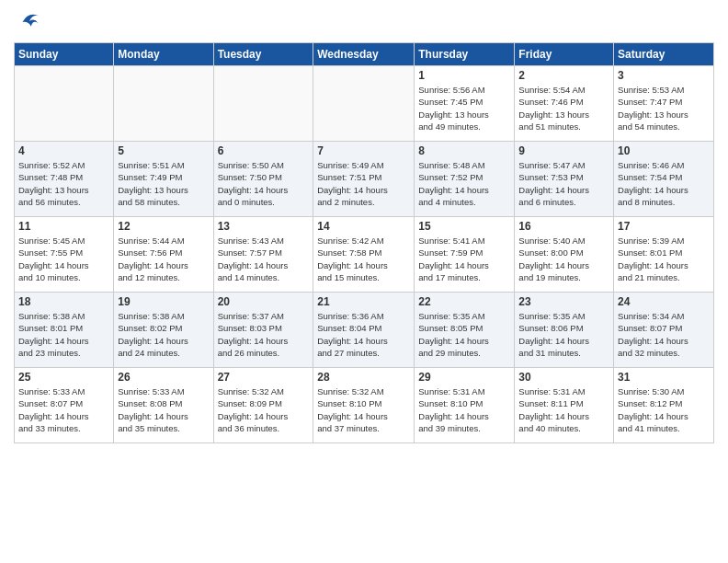 The height and width of the screenshot is (563, 728). Describe the element at coordinates (364, 22) in the screenshot. I see `page-header` at that location.